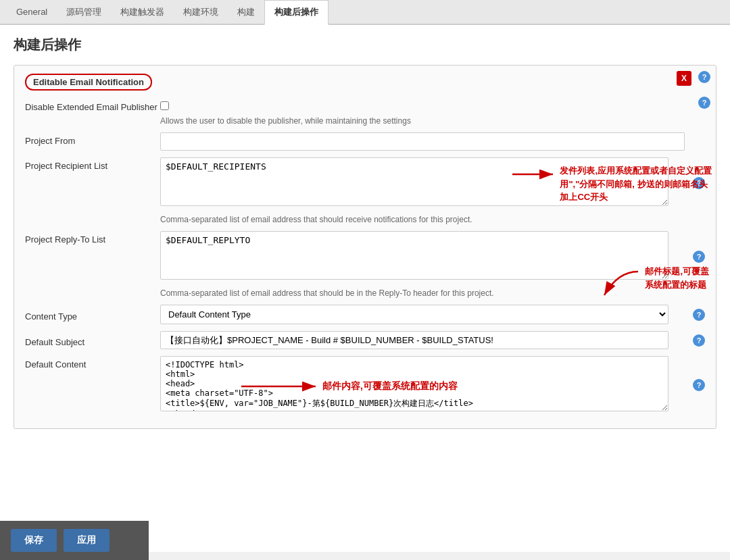 This screenshot has height=560, width=730. What do you see at coordinates (74, 536) in the screenshot?
I see `bottom-buttons: 保存 应用` at bounding box center [74, 536].